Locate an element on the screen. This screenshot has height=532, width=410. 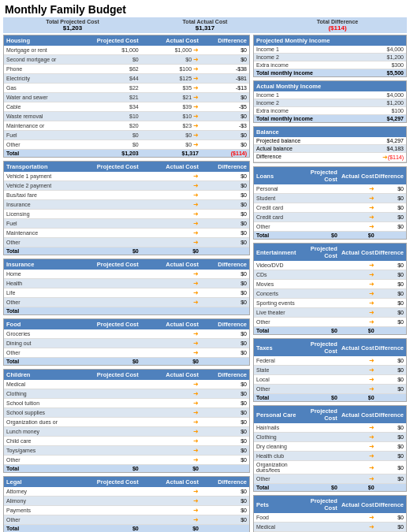
taxes-total: Total $0 $0 is located at coordinates (330, 397).